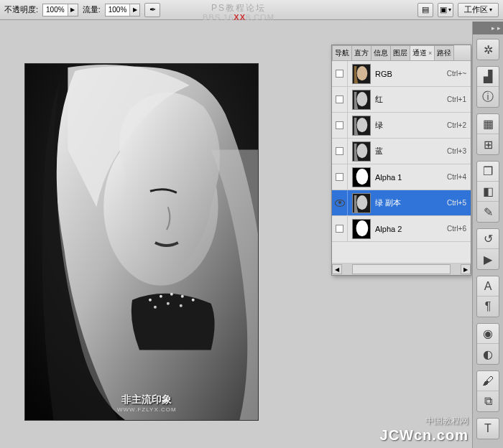 The width and height of the screenshot is (503, 448). What do you see at coordinates (401, 100) in the screenshot?
I see `channel-row-1: 红Ctrl+1` at bounding box center [401, 100].